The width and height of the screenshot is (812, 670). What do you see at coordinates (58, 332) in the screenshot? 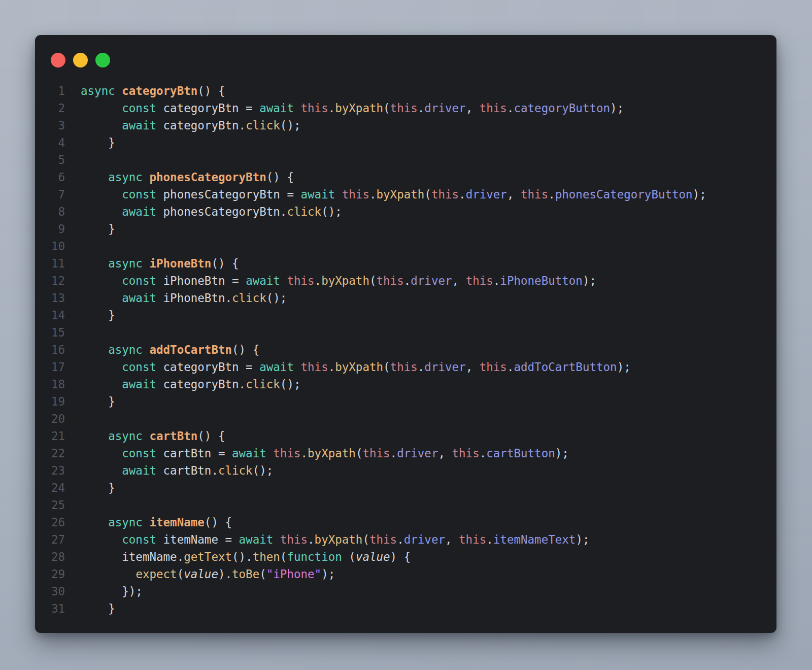
I see `line-number: 15` at bounding box center [58, 332].